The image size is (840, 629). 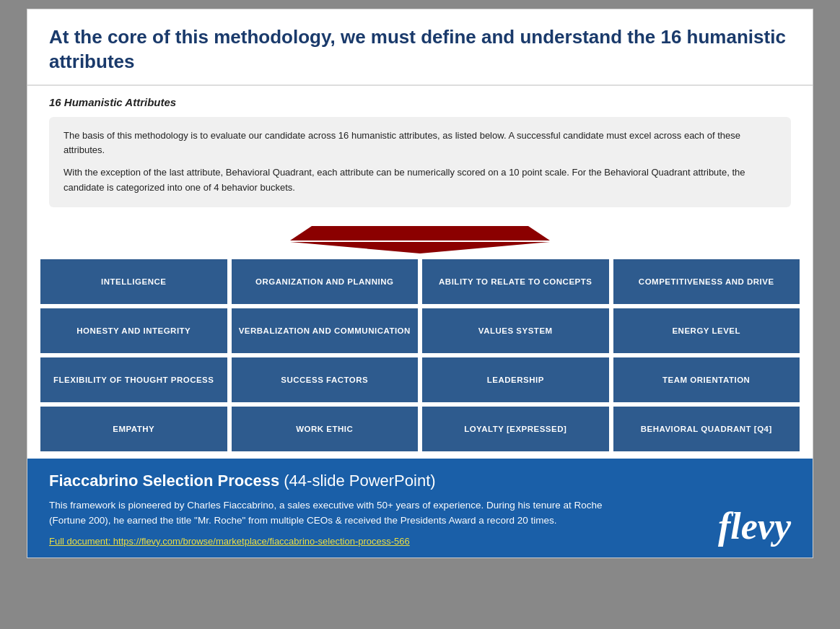 I want to click on attribute-cell-3: COMPETITIVENESS AND DRIVE, so click(x=707, y=282).